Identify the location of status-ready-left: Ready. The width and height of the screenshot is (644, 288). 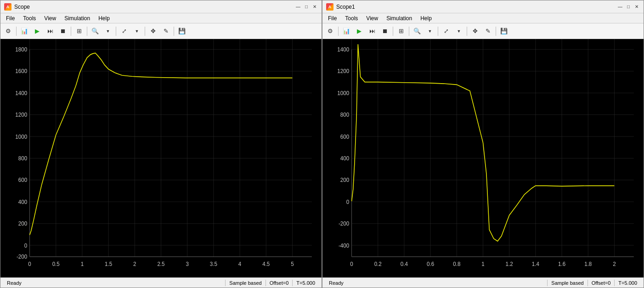
(114, 283).